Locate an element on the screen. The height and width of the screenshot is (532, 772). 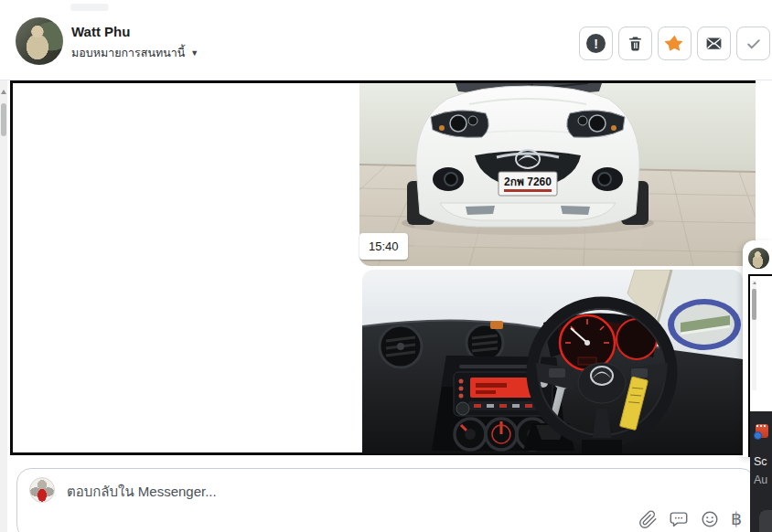
trash-icon is located at coordinates (635, 44).